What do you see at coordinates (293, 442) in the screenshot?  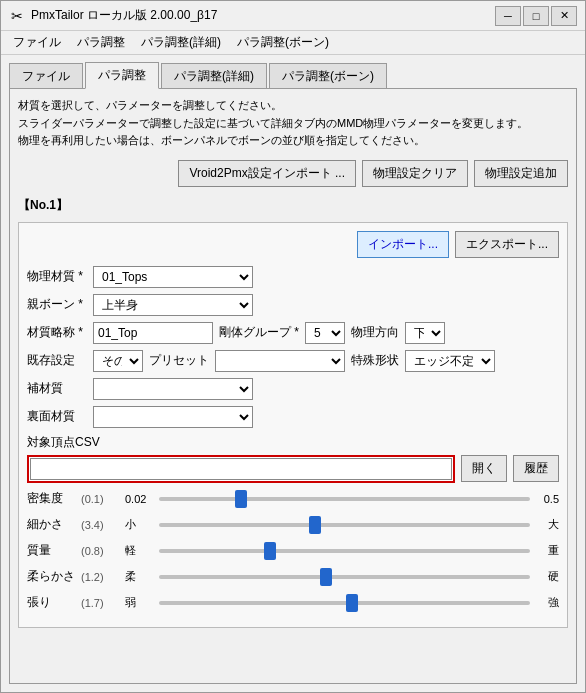 I see `csv-label: 対象頂点CSV` at bounding box center [293, 442].